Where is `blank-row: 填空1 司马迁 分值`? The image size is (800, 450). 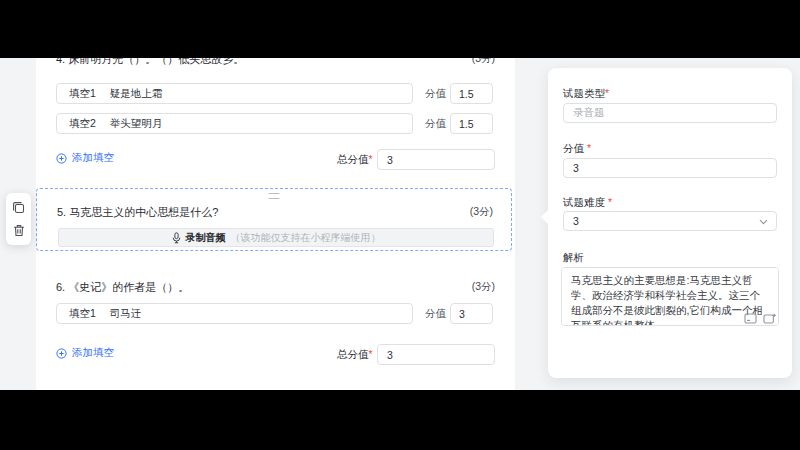
blank-row: 填空1 司马迁 分值 is located at coordinates (274, 314).